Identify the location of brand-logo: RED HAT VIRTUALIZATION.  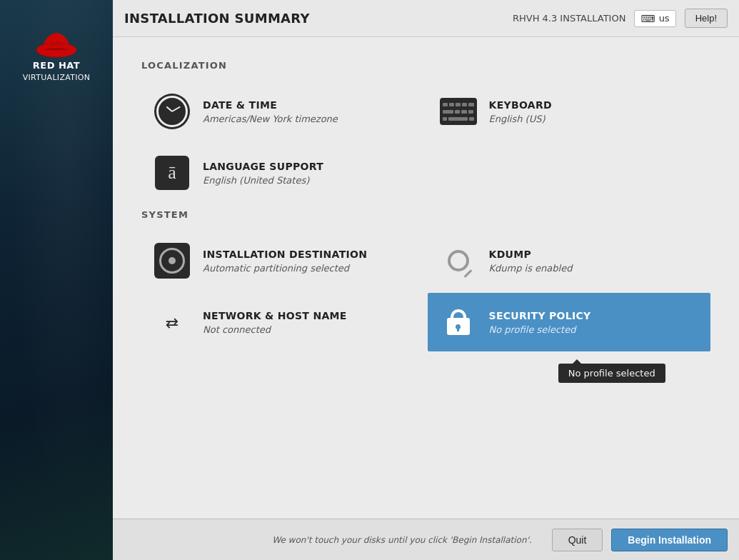
(57, 54).